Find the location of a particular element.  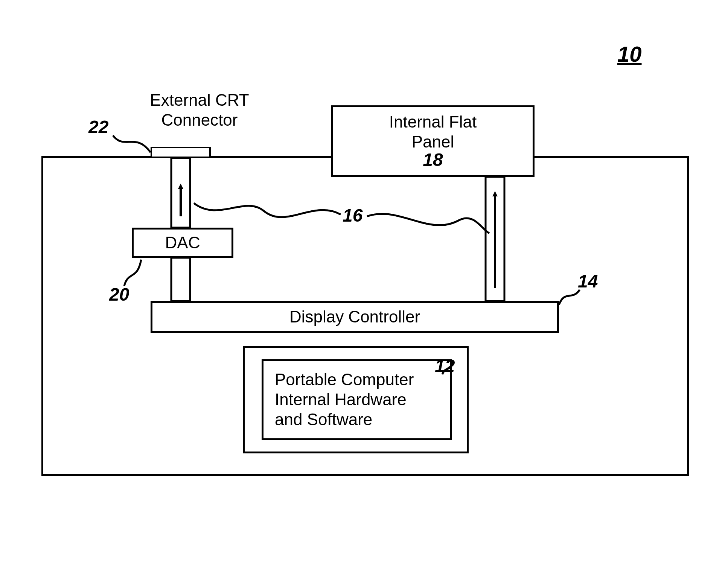

external-crt-connector-label: External CRT Connector is located at coordinates (200, 110).